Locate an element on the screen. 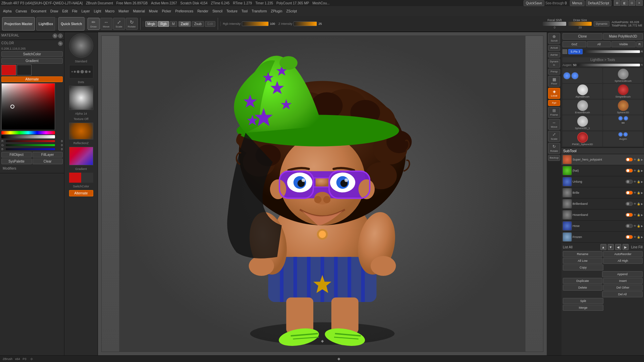  merge-btn: Merge is located at coordinates (583, 308).